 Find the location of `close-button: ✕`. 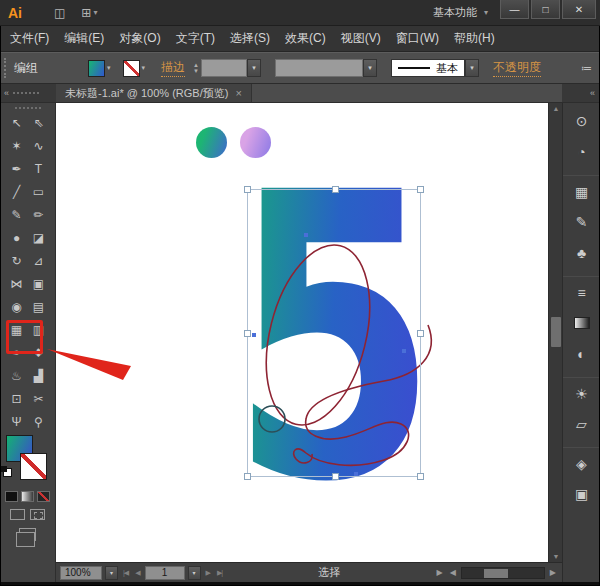

close-button: ✕ is located at coordinates (579, 10).